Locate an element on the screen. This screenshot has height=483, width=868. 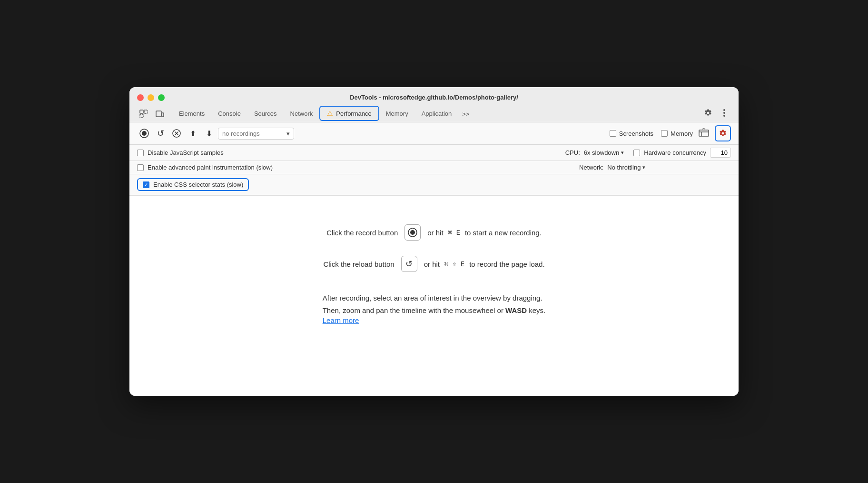
recording-selector: no recordings ▾ is located at coordinates (256, 133).